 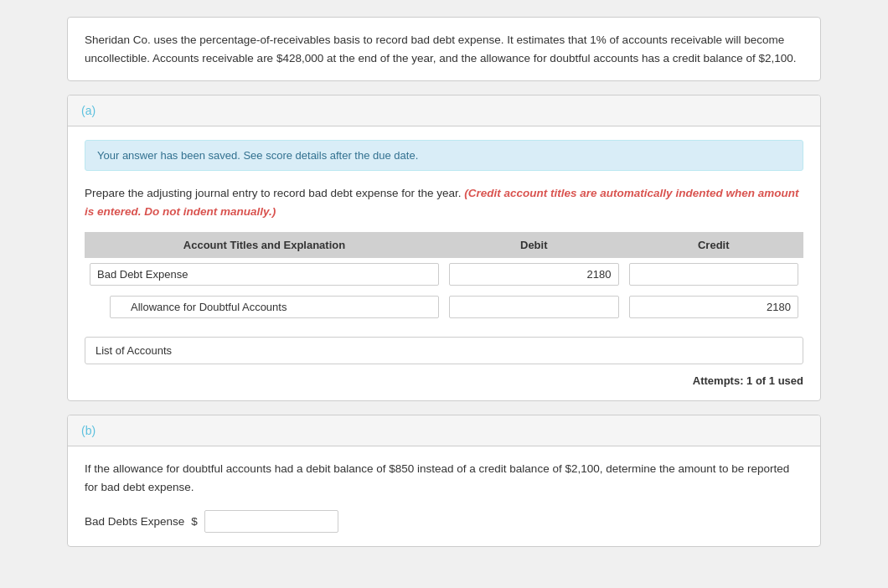 I want to click on part-b-instruction: If the allowance for doubtful accounts h…, so click(x=444, y=477).